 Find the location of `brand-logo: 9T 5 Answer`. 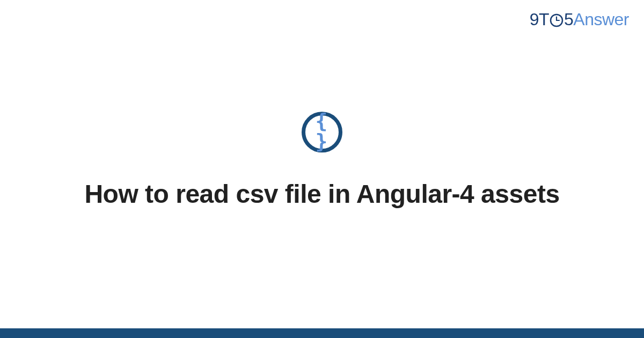

brand-logo: 9T 5 Answer is located at coordinates (580, 19).